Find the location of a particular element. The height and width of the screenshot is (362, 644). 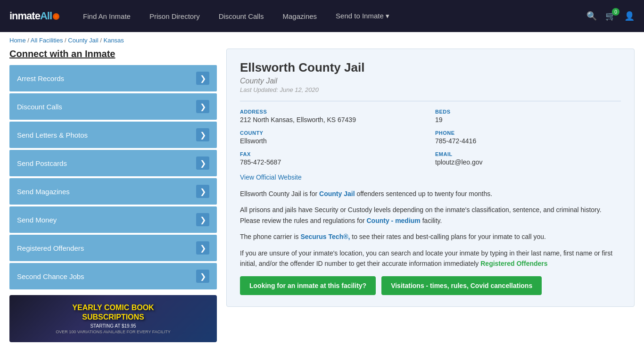

sidebar-item-registered-offenders: Registered Offenders ❯ is located at coordinates (113, 248).